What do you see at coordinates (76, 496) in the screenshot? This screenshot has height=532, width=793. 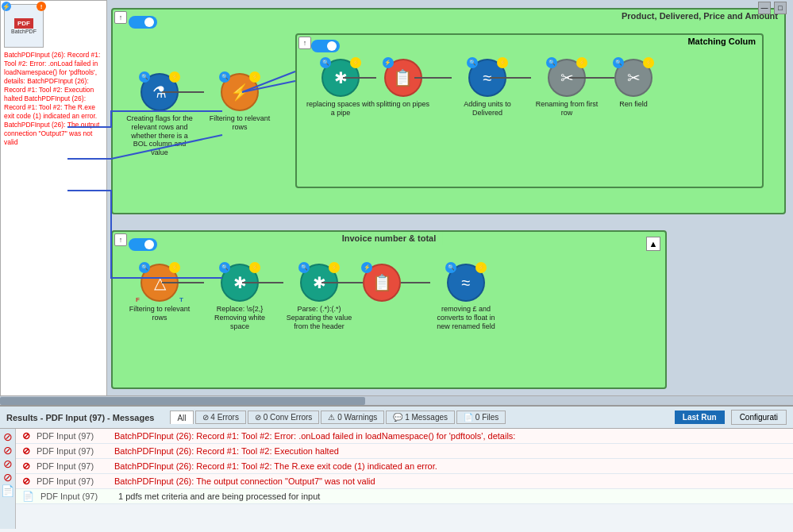 I see `source-5: PDF Input (97)` at bounding box center [76, 496].